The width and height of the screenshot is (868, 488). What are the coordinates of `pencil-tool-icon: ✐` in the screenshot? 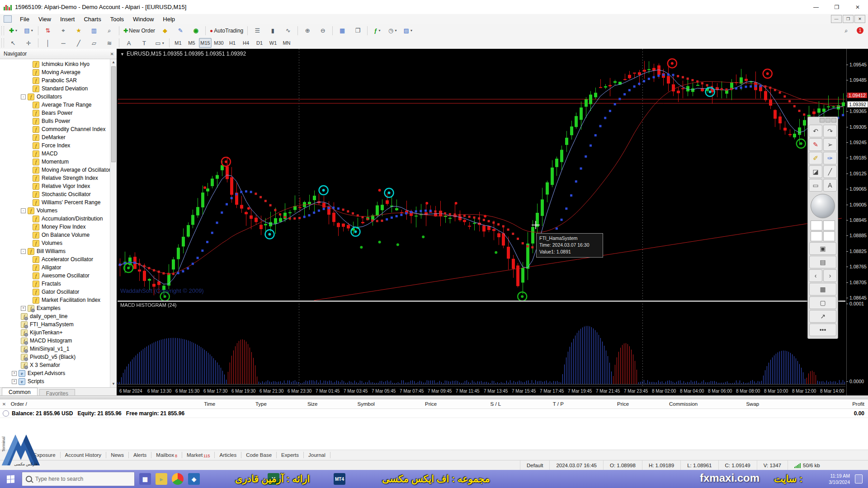 It's located at (816, 158).